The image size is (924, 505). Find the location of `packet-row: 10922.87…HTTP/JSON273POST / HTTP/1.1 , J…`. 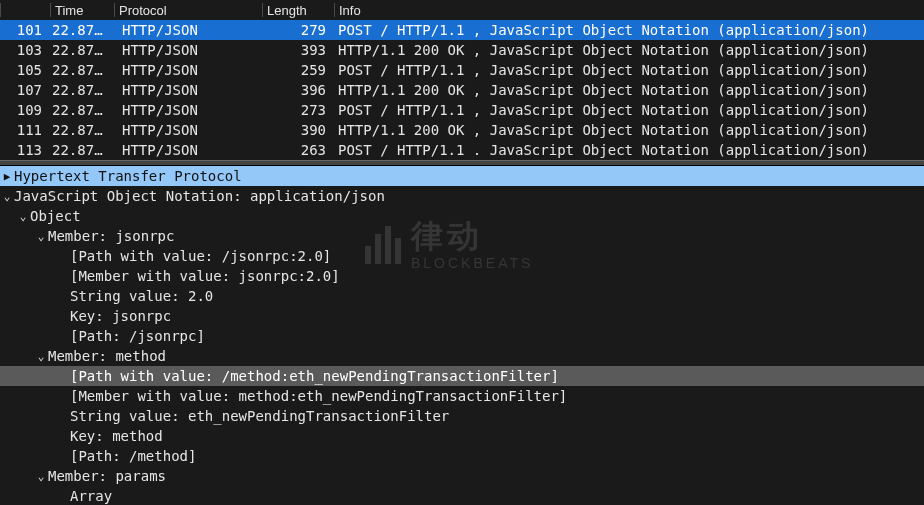

packet-row: 10922.87…HTTP/JSON273POST / HTTP/1.1 , J… is located at coordinates (462, 110).